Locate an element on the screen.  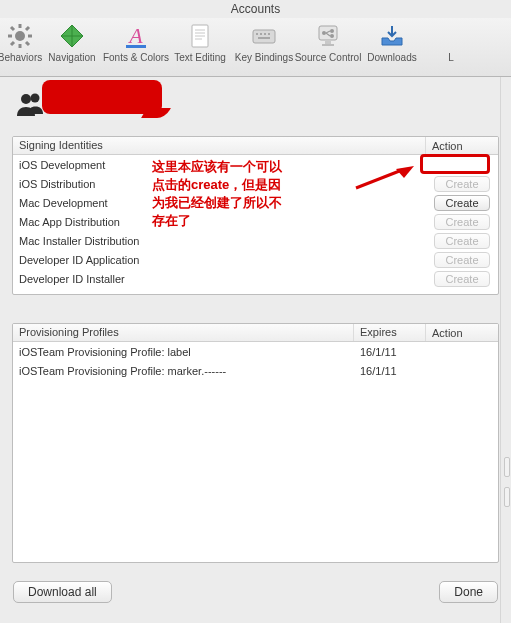
identity-row: Mac Installer DistributionCreate is located at coordinates (256, 240).